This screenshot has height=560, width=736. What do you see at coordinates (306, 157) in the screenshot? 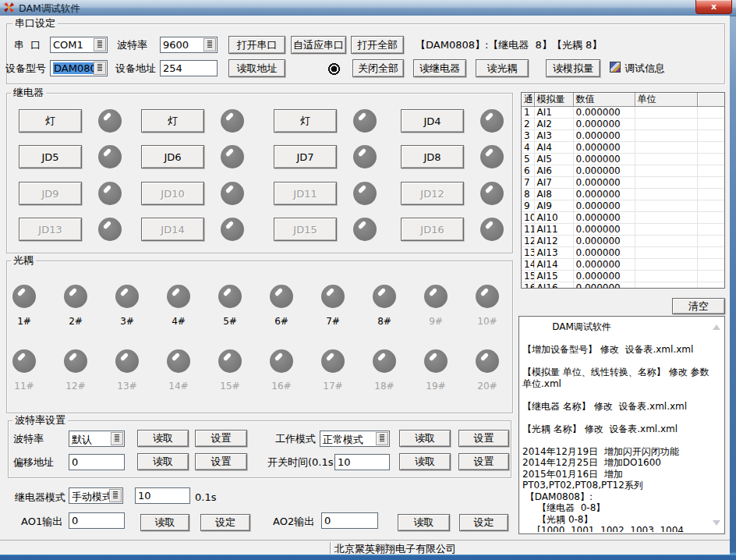
I see `relay-button-7: JD7` at bounding box center [306, 157].